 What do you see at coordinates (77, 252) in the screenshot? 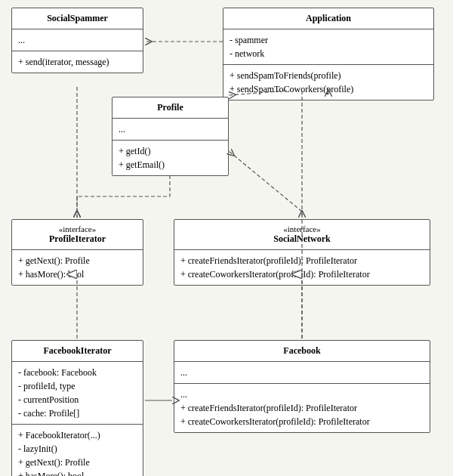
I see `profile-iterator-box: «interface» ProfileIterator + getNext():…` at bounding box center [77, 252].